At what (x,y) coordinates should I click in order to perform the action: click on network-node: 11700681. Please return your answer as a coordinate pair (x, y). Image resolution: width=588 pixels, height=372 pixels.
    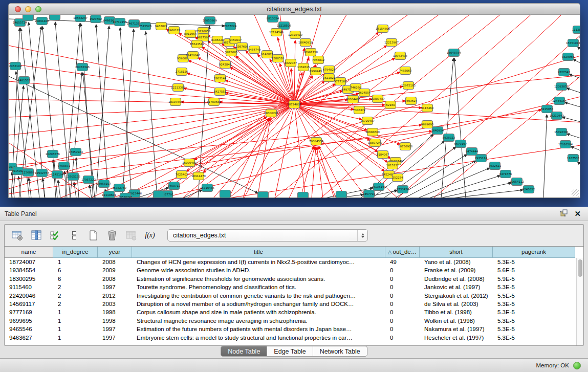
    Looking at the image, I should click on (214, 102).